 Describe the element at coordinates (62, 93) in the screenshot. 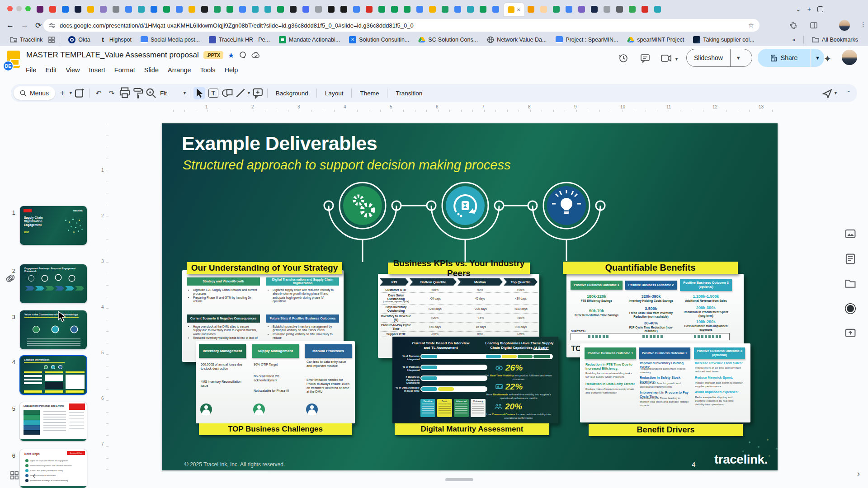

I see `add-slide-button: +` at that location.